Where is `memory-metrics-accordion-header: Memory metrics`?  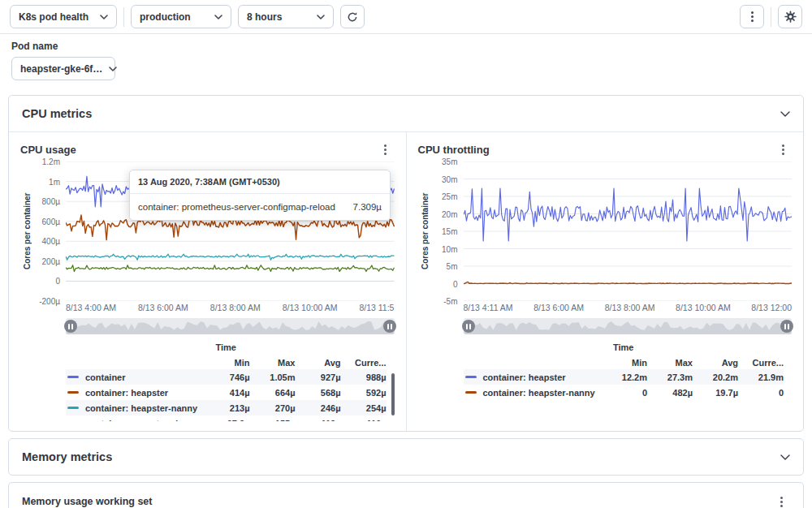 memory-metrics-accordion-header: Memory metrics is located at coordinates (406, 457).